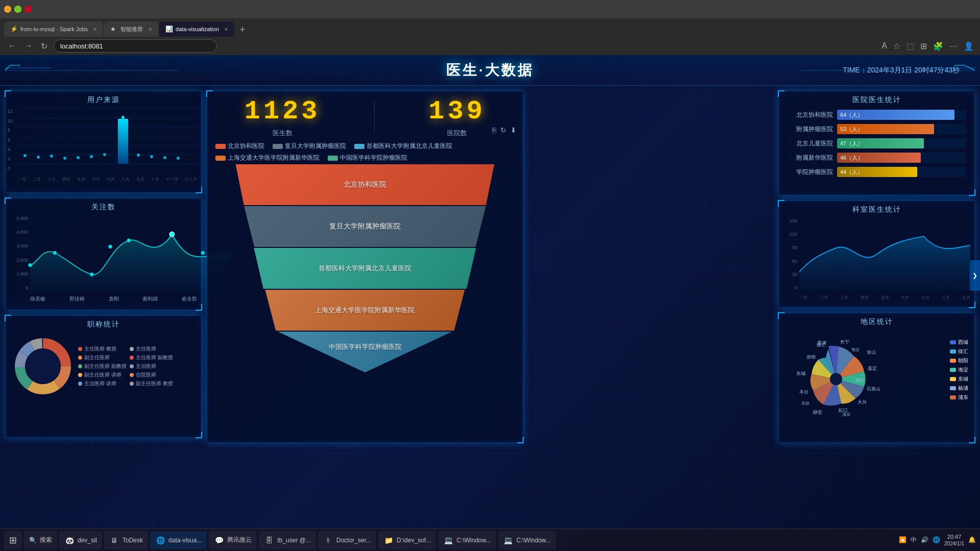 The height and width of the screenshot is (551, 980). What do you see at coordinates (95, 30) in the screenshot?
I see `tab-close-spark: ✕` at bounding box center [95, 30].